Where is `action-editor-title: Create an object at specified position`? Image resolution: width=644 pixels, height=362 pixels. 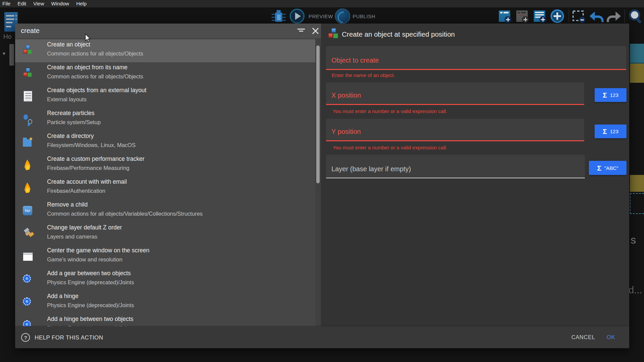 action-editor-title: Create an object at specified position is located at coordinates (398, 34).